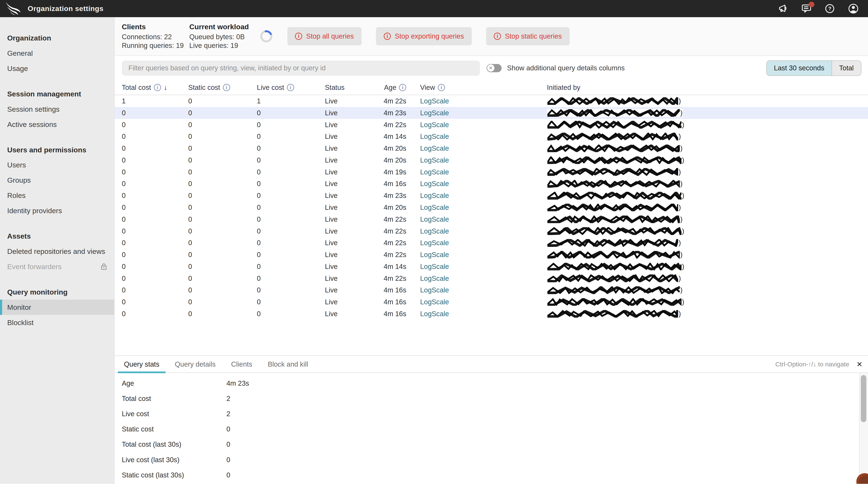 This screenshot has width=868, height=484. What do you see at coordinates (853, 9) in the screenshot?
I see `account-icon` at bounding box center [853, 9].